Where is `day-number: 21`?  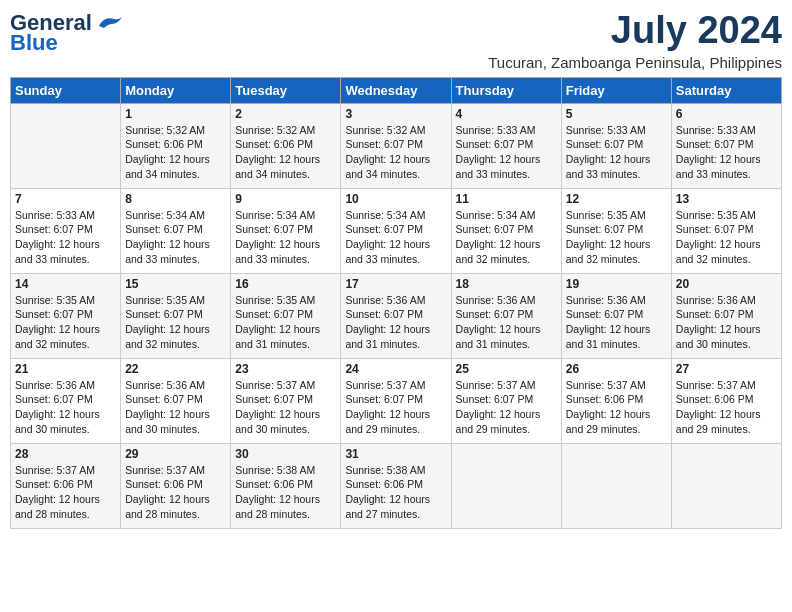 day-number: 21 is located at coordinates (66, 369).